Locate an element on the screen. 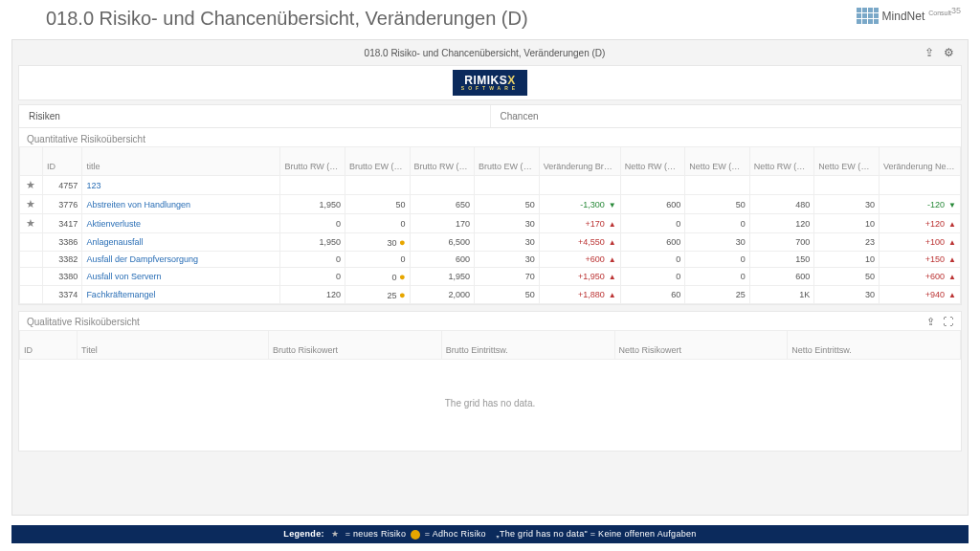 The image size is (980, 551). cell: 23 is located at coordinates (847, 243).